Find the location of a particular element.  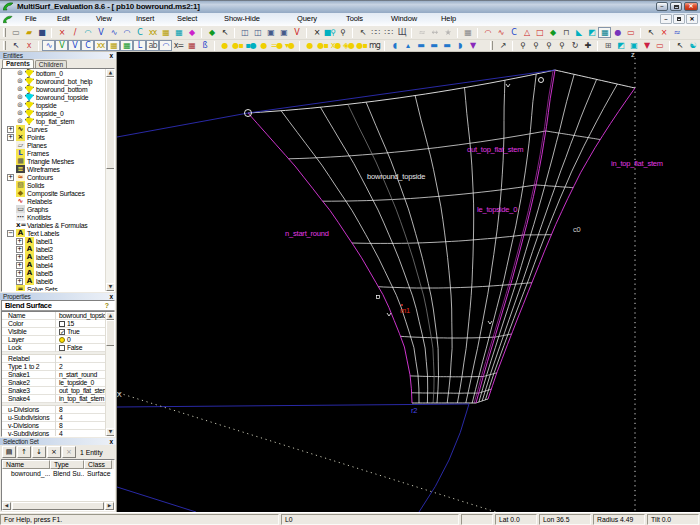

mdi-minimize-button: – is located at coordinates (666, 19).